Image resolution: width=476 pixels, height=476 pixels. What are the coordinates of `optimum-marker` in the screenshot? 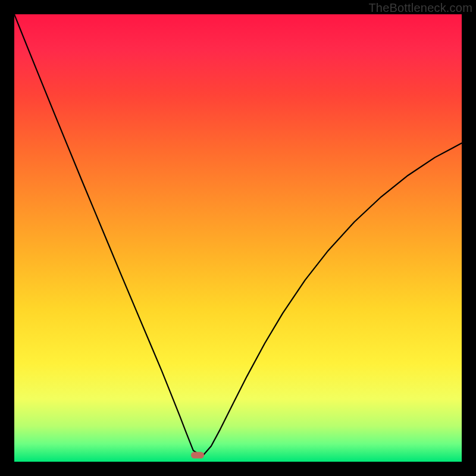 It's located at (198, 455).